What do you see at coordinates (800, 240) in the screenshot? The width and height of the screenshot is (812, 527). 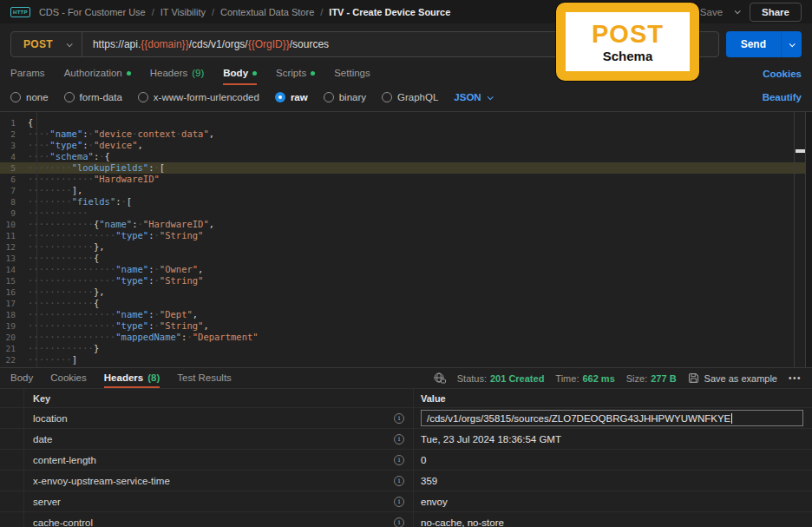 I see `scrollbar-track` at bounding box center [800, 240].